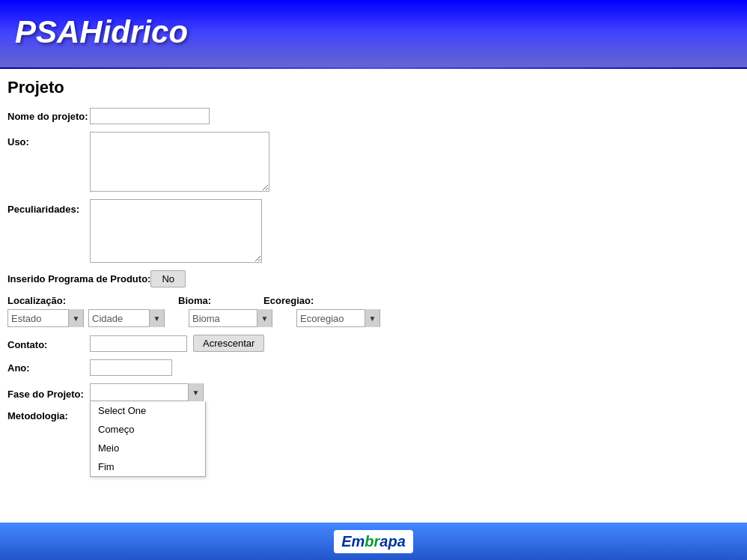  What do you see at coordinates (76, 318) in the screenshot?
I see `estado-arrow: ▼` at bounding box center [76, 318].